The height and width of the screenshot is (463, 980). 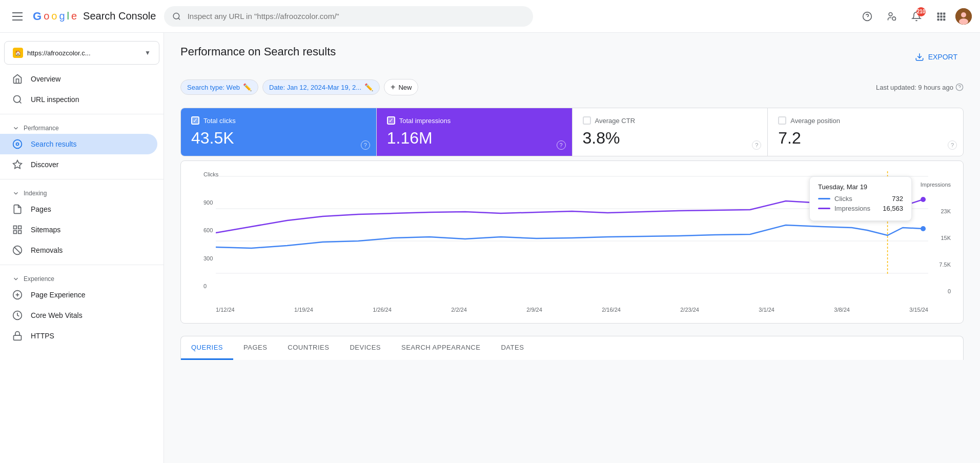 What do you see at coordinates (459, 310) in the screenshot?
I see `x-label-3: 2/2/24` at bounding box center [459, 310].